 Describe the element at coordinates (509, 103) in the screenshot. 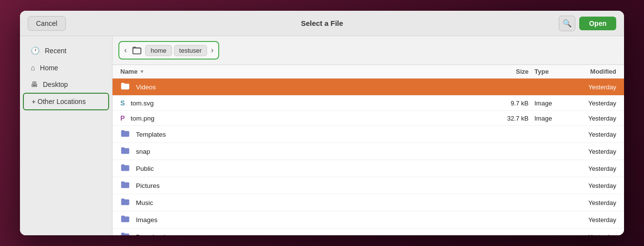

I see `row-size-cell: 9.7 kB` at that location.